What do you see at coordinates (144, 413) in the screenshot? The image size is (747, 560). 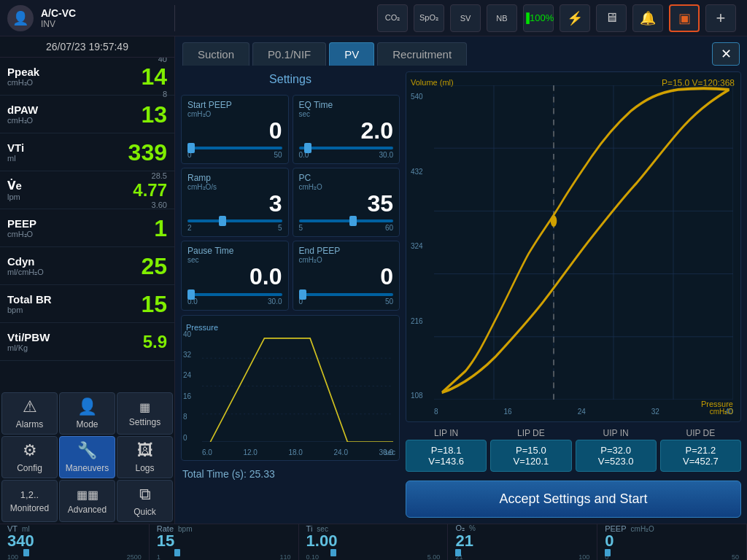 I see `settings-button: ▦ Settings` at bounding box center [144, 413].